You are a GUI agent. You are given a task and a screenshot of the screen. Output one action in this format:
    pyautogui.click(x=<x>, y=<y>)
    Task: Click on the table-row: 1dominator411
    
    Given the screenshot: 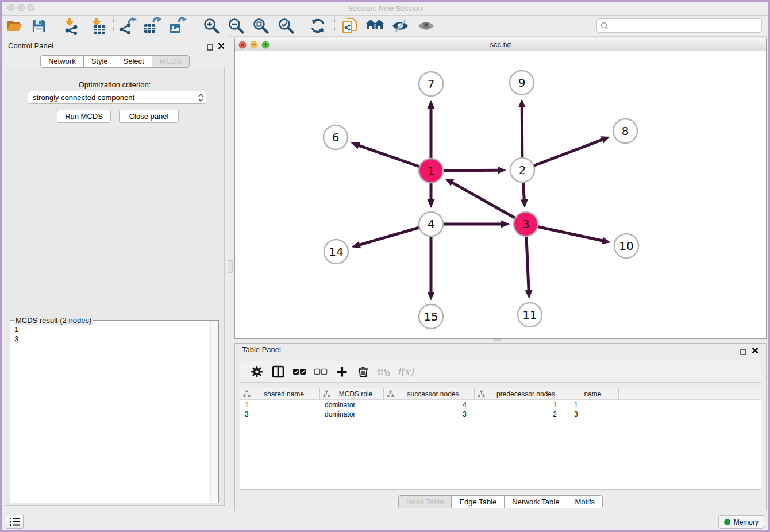 What is the action you would take?
    pyautogui.click(x=500, y=405)
    